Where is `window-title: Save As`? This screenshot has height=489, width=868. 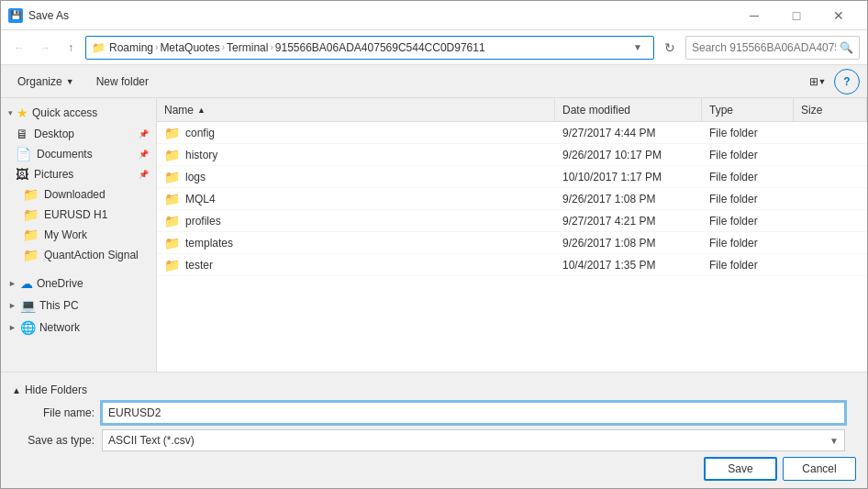 window-title: Save As is located at coordinates (381, 16).